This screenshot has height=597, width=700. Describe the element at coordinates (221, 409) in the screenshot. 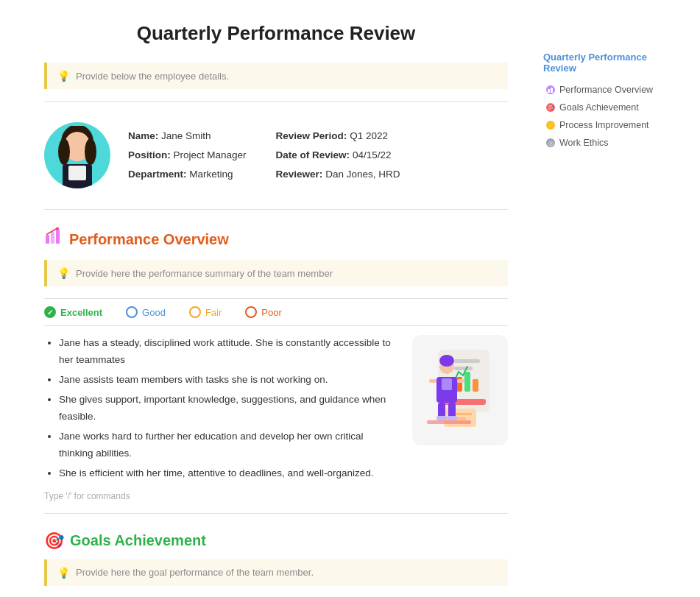

I see `bullet-list: Jane has a steady, disciplined work atti…` at that location.